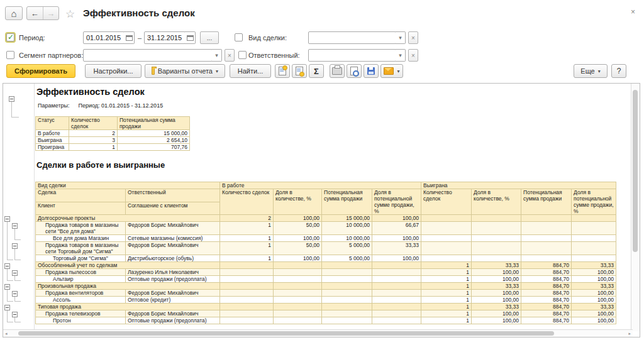 The width and height of the screenshot is (644, 340). I want to click on table-cell: Лазуренко Илья Николаевич, so click(173, 273).